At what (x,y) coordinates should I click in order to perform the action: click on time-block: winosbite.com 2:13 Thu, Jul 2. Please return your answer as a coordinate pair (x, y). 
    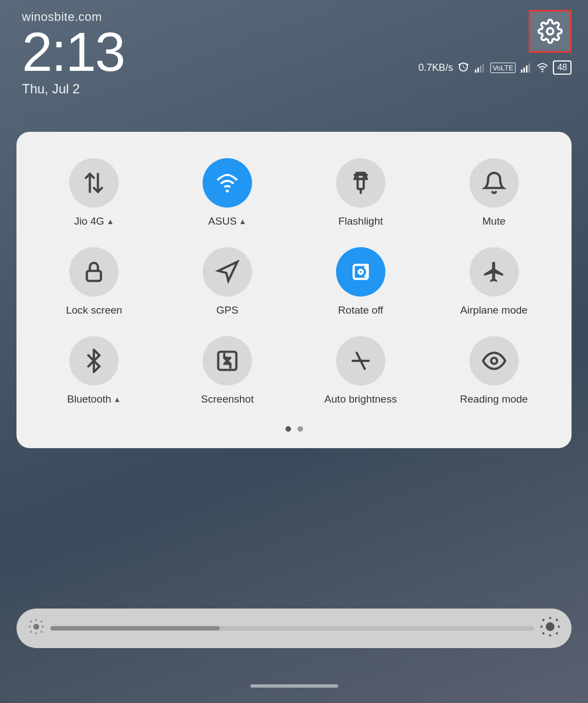
    Looking at the image, I should click on (74, 53).